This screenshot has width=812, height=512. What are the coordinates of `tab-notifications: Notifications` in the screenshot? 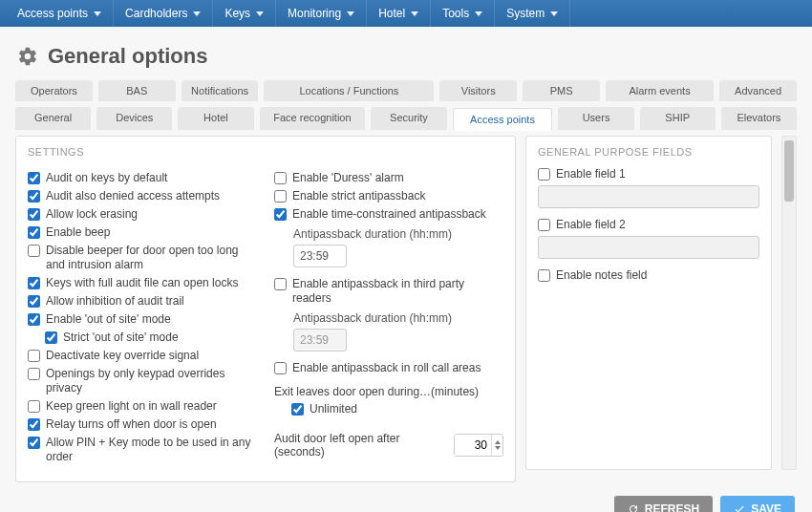 It's located at (220, 91).